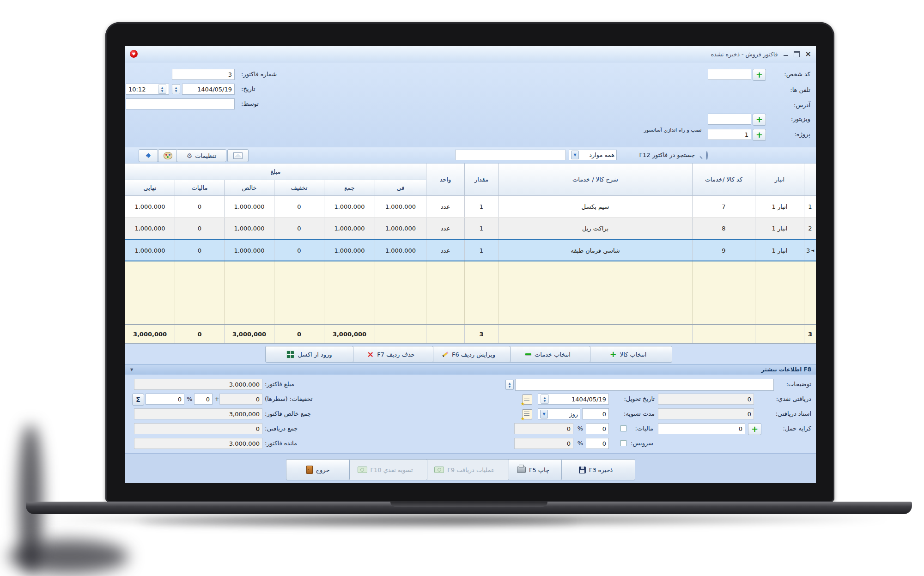 The image size is (924, 576). What do you see at coordinates (595, 180) in the screenshot?
I see `col-desc: شرح کالا / خدمات` at bounding box center [595, 180].